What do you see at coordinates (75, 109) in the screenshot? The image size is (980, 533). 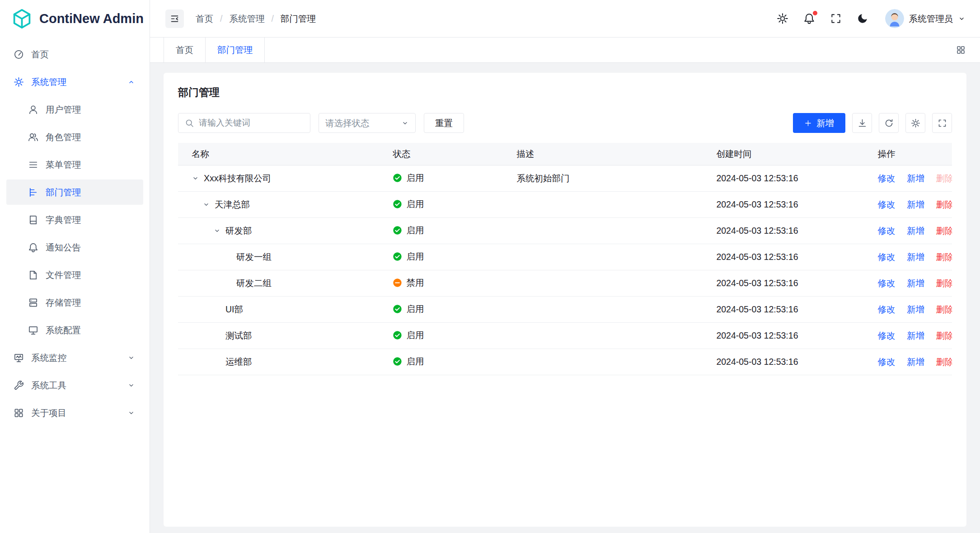 I see `sidebar-item-user: 用户管理` at bounding box center [75, 109].